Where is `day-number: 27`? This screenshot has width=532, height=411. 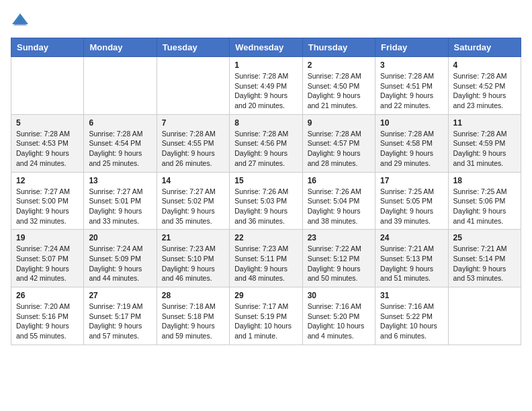 day-number: 27 is located at coordinates (120, 295).